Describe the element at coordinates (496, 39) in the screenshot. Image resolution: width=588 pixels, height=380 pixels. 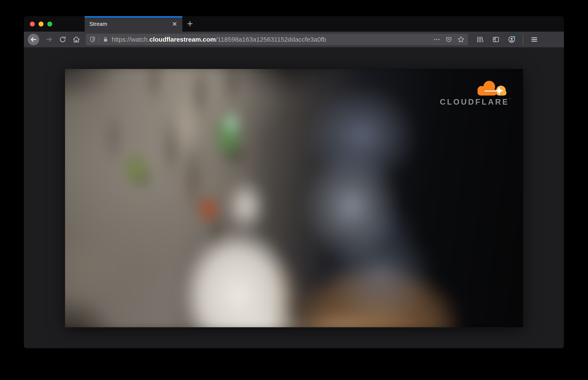
I see `sidebar-icon` at that location.